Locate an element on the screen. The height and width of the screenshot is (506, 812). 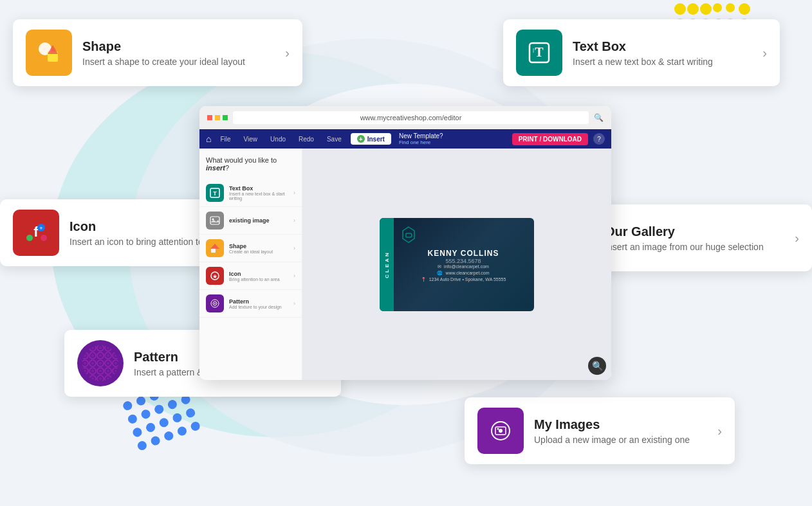
myimages-card-desc: Upload a new image or an existing one is located at coordinates (618, 440).